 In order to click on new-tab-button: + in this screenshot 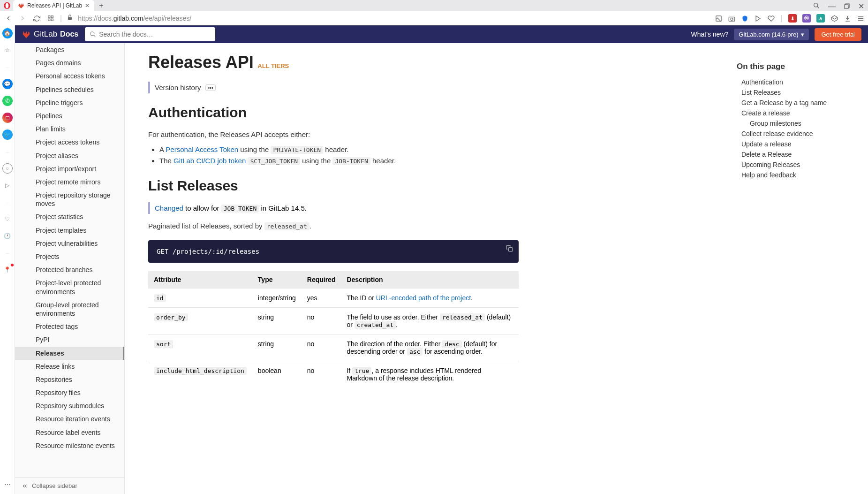, I will do `click(101, 6)`.